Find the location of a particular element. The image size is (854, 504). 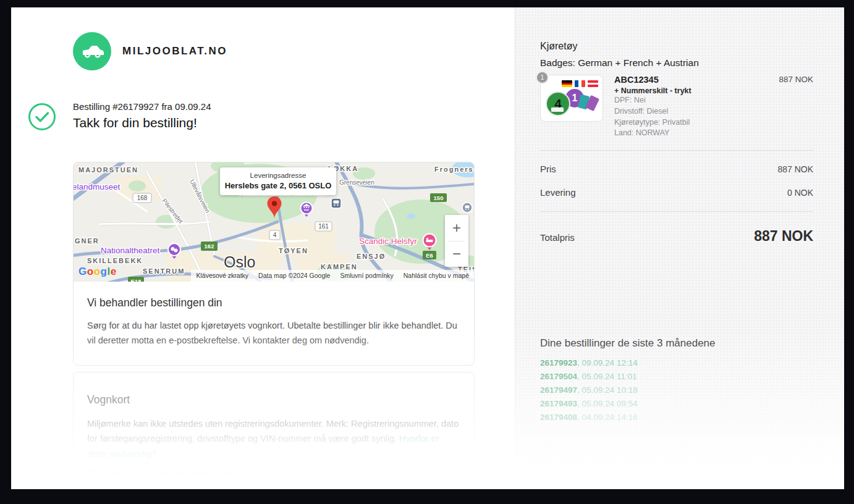

map-label-sentrum: SENTRUM is located at coordinates (164, 271).